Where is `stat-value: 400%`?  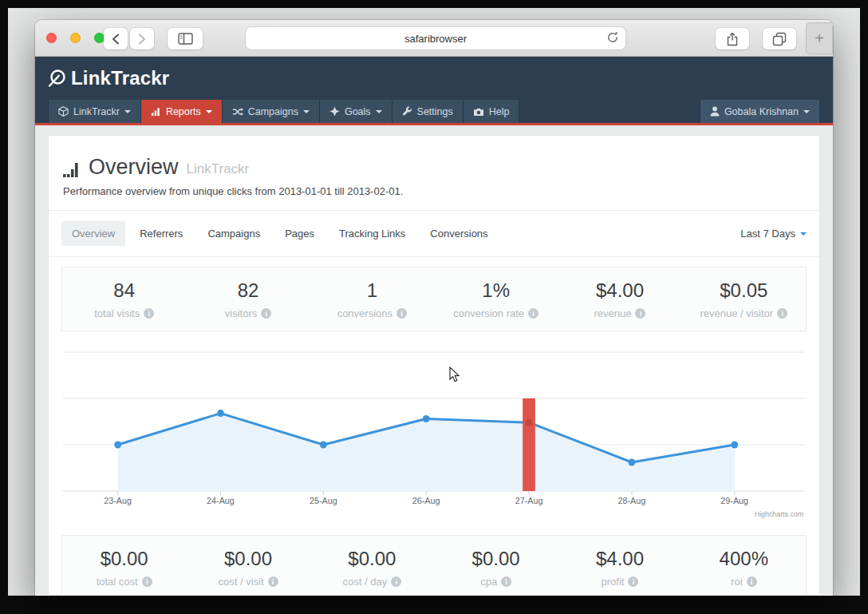 stat-value: 400% is located at coordinates (744, 559).